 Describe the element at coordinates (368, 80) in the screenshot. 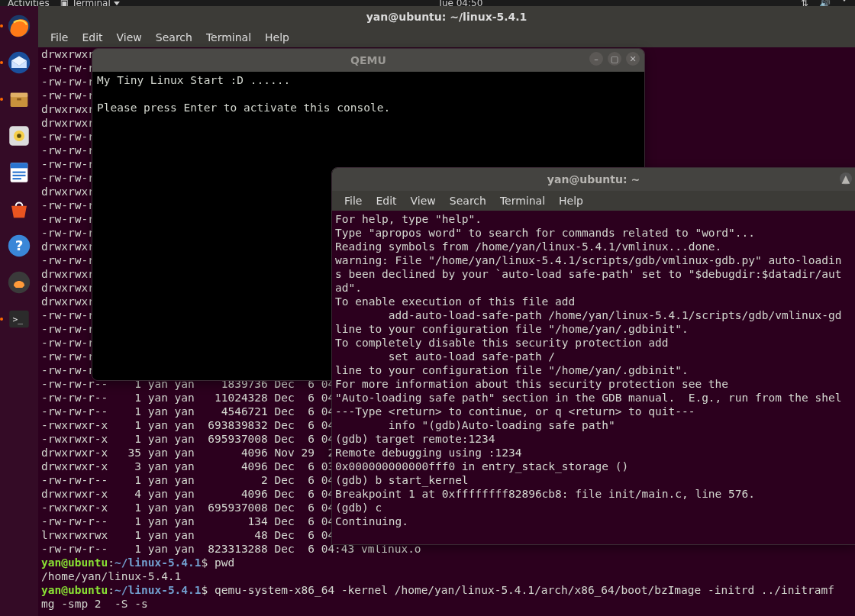

I see `qemu-line: My Tiny Linux Start :D ......` at that location.